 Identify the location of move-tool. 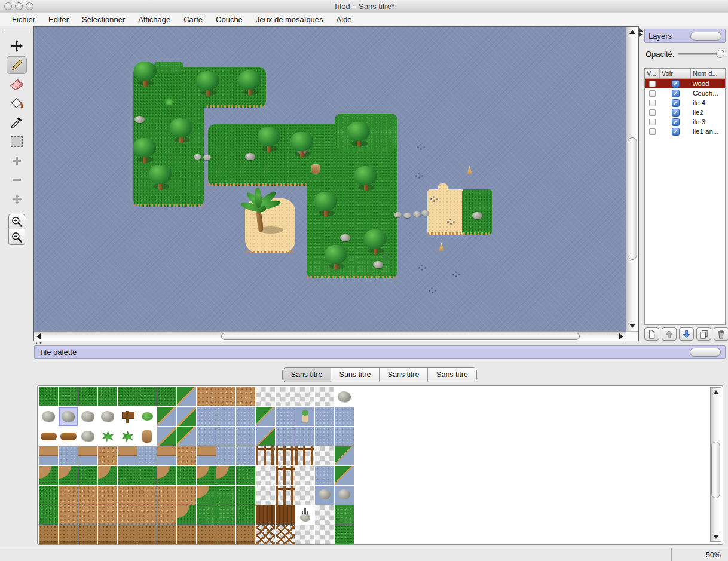
(17, 46).